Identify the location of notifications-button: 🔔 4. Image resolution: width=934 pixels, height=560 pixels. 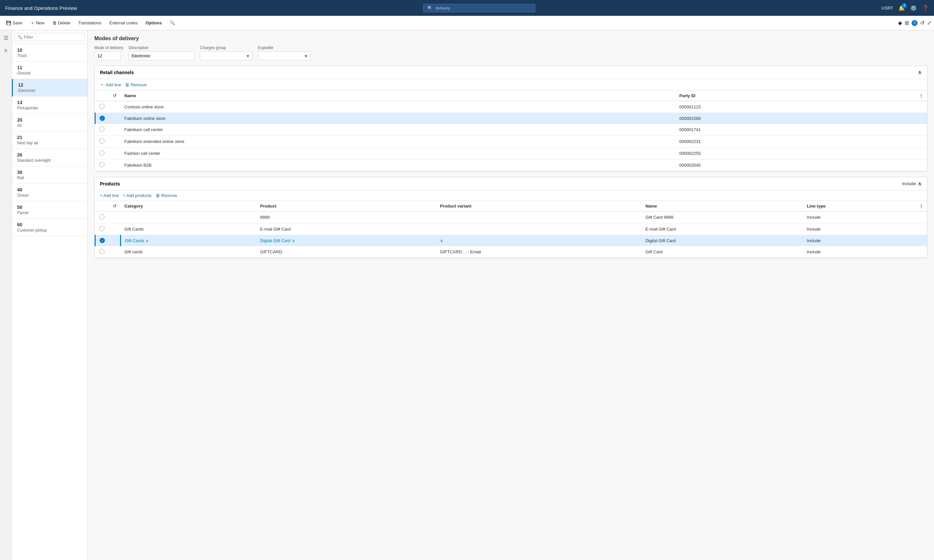
(902, 8).